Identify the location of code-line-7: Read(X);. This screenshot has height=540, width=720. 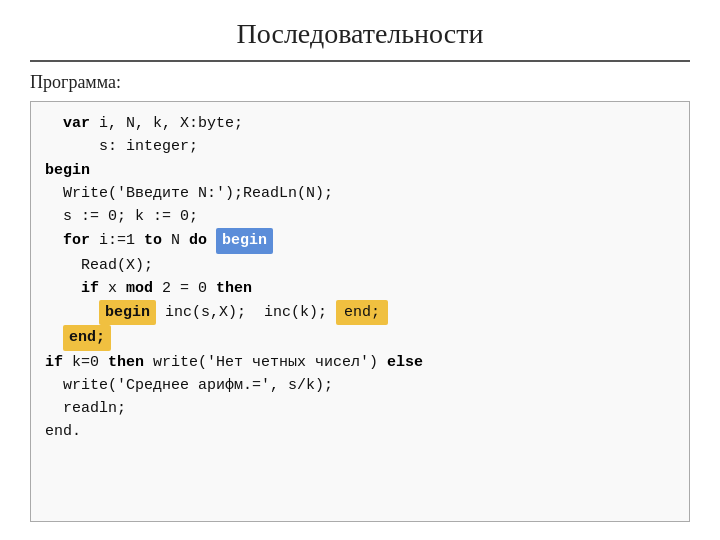
(360, 266).